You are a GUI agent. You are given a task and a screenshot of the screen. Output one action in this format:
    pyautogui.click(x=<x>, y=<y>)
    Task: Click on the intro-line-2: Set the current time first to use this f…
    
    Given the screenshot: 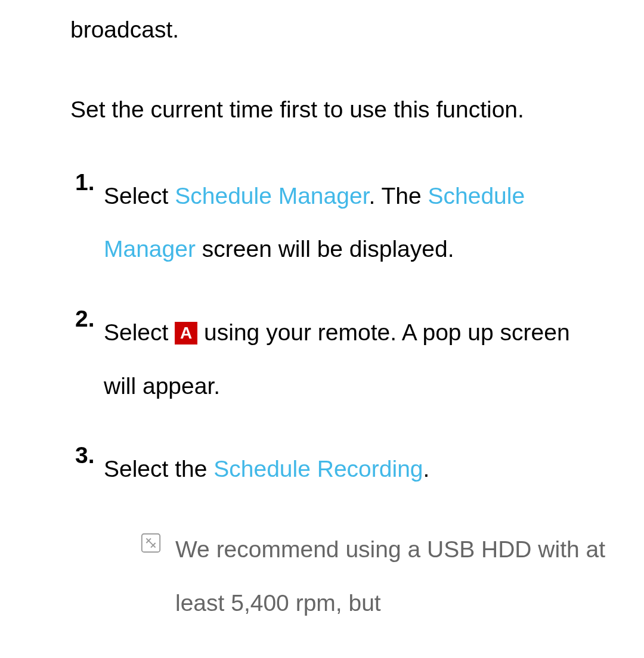 What is the action you would take?
    pyautogui.click(x=339, y=110)
    